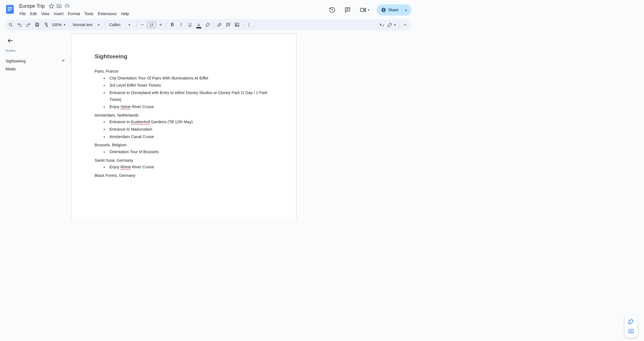  I want to click on share-button: Share ▼, so click(394, 10).